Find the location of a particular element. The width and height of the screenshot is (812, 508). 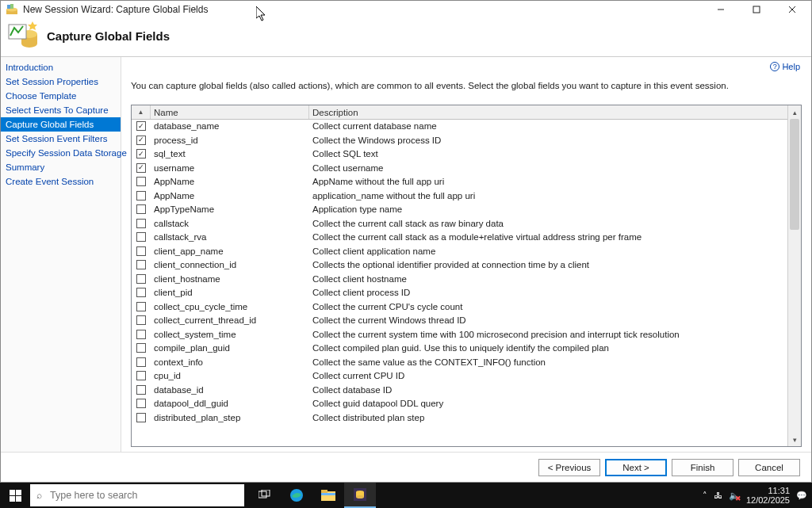

row-name: client_app_name is located at coordinates (230, 251).